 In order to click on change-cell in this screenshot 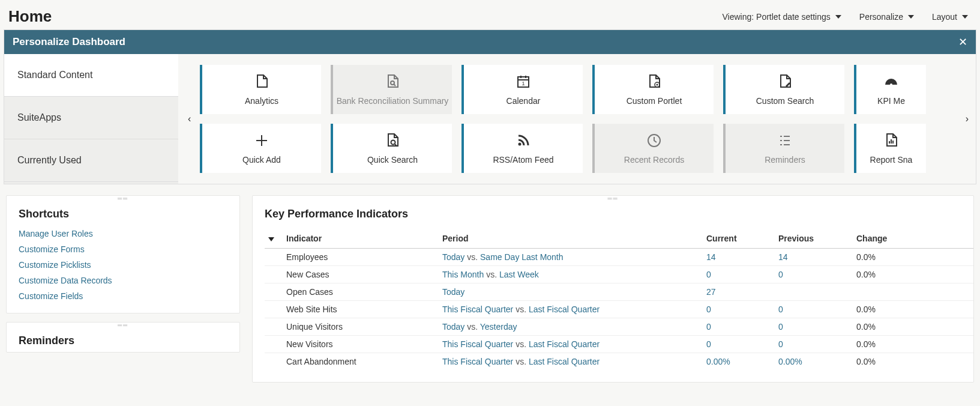, I will do `click(913, 292)`.